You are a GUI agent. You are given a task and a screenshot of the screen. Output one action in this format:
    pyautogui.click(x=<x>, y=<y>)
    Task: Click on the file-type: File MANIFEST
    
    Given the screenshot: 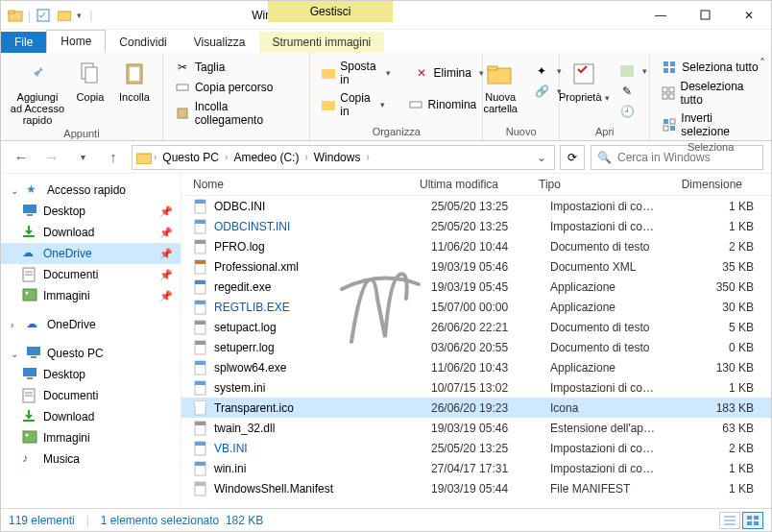 What is the action you would take?
    pyautogui.click(x=619, y=489)
    